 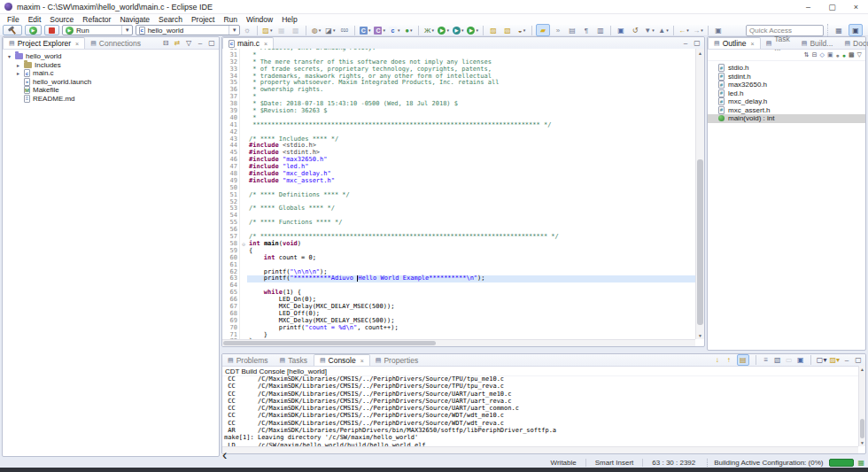 I want to click on outline-tab-outline: ▤Outline×, so click(x=734, y=43).